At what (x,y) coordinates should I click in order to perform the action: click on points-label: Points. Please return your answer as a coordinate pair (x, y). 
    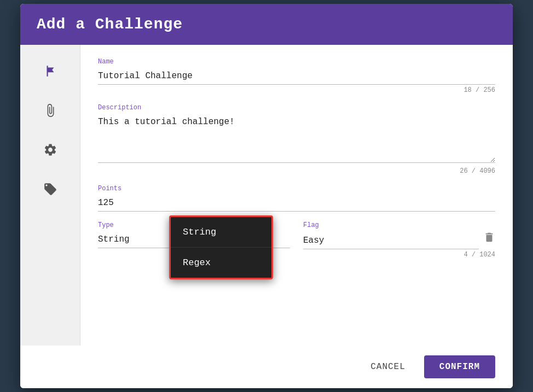
    Looking at the image, I should click on (297, 189).